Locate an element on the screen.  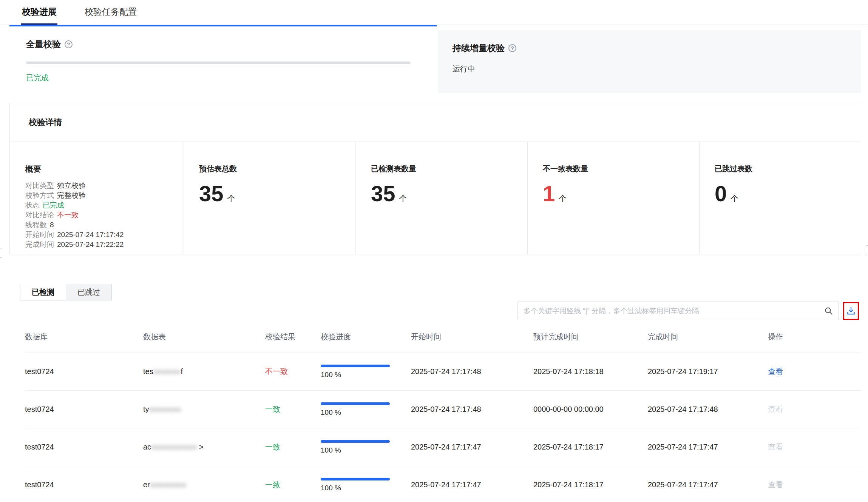
masked-table-name: oooooo is located at coordinates (167, 371).